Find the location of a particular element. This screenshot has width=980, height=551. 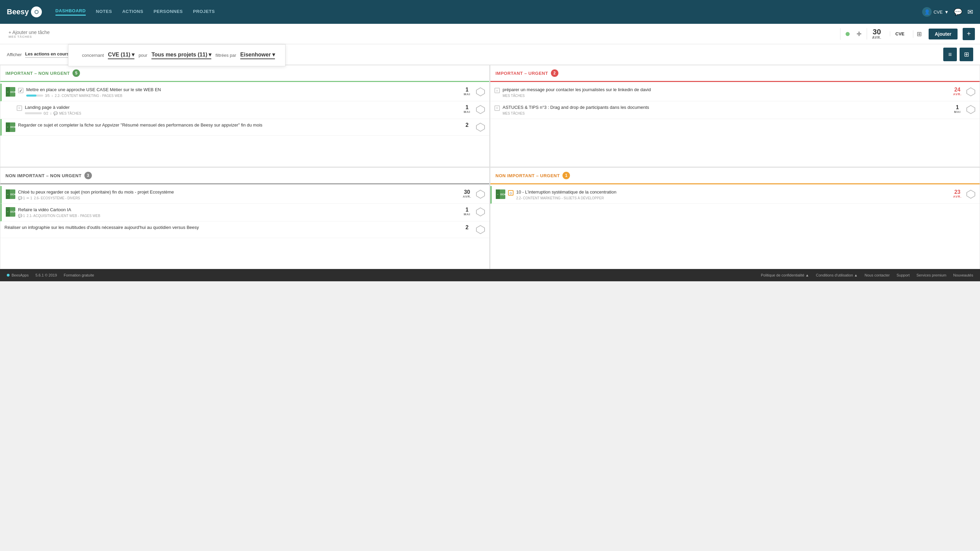

mail-icon: ✉ is located at coordinates (970, 12).